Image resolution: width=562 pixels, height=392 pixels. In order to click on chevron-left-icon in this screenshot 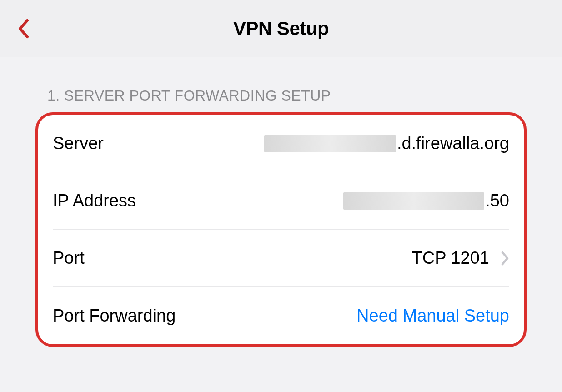, I will do `click(23, 29)`.